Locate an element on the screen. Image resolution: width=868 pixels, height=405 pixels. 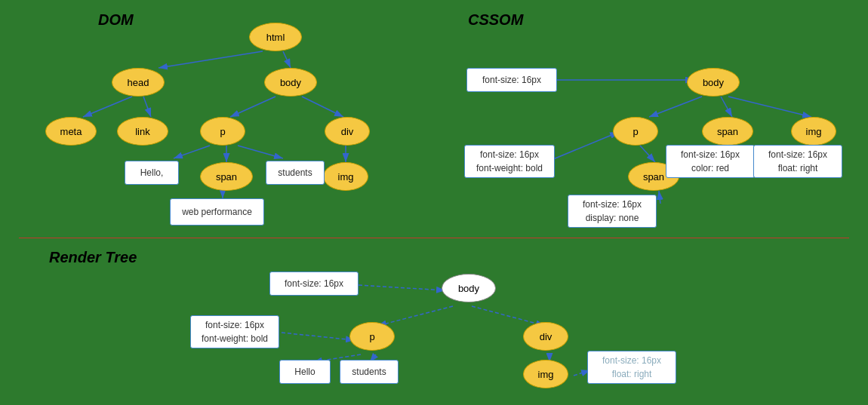
render-tree-title: Render Tree is located at coordinates (93, 258).